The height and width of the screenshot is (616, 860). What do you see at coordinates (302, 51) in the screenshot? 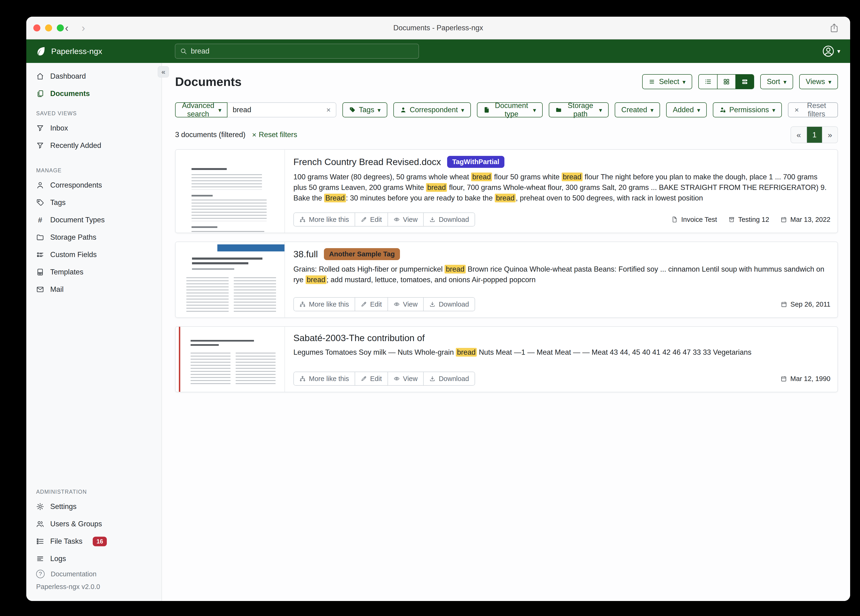
I see `global-search-input` at bounding box center [302, 51].